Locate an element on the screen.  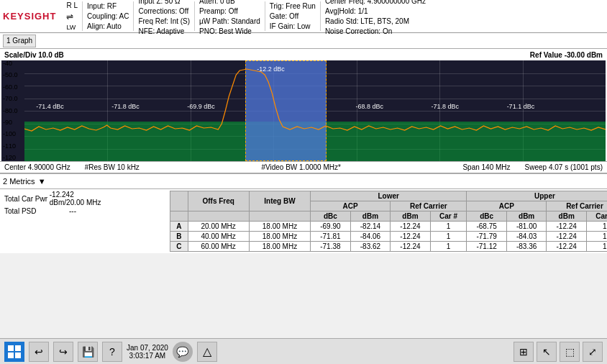
zoom-button: ⬚ is located at coordinates (570, 352).